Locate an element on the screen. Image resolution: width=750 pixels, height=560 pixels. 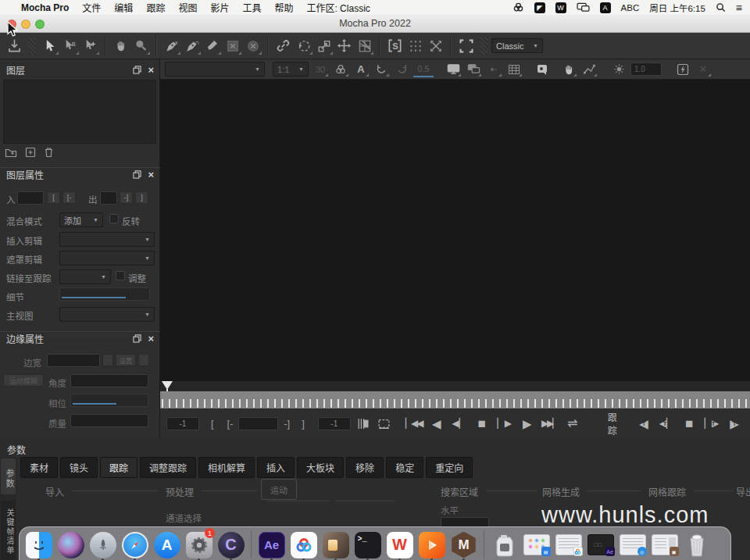
side-tab-parameters: 参数 is located at coordinates (8, 476).